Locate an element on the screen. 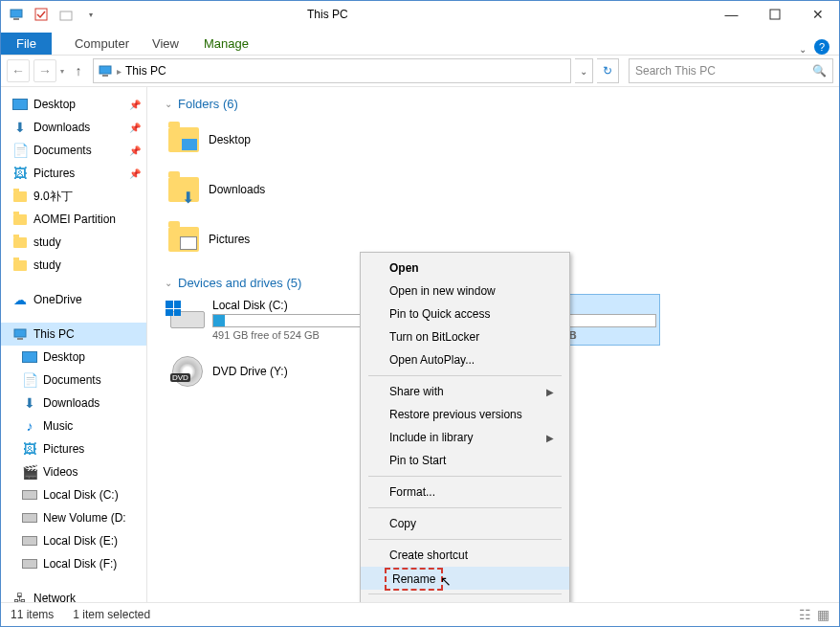  ctx-open-new-window: Open in new window is located at coordinates (465, 291).